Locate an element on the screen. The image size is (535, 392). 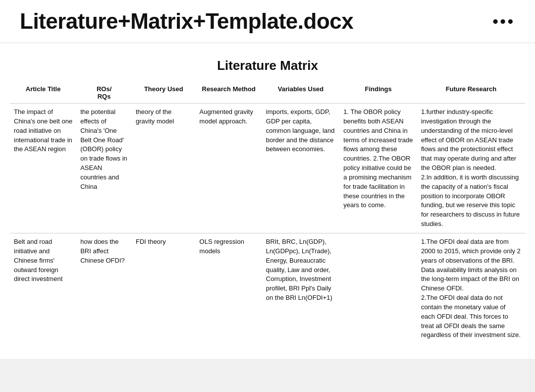
header-bar: Literature+Matrix+Template.docx ••• is located at coordinates (268, 22).